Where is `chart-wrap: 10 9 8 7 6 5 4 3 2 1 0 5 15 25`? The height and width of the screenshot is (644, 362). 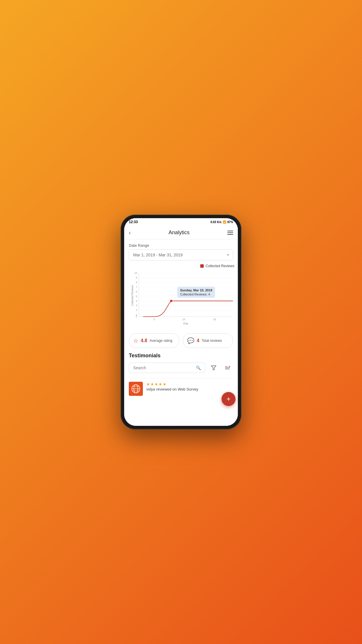 chart-wrap: 10 9 8 7 6 5 4 3 2 1 0 5 15 25 is located at coordinates (181, 298).